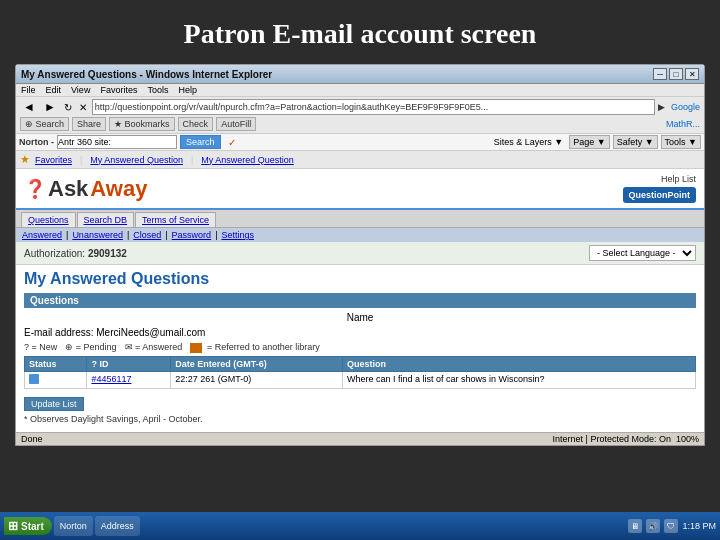  What do you see at coordinates (360, 160) in the screenshot?
I see `favorites-bar: ★ Favorites | My Answered Question | My …` at bounding box center [360, 160].